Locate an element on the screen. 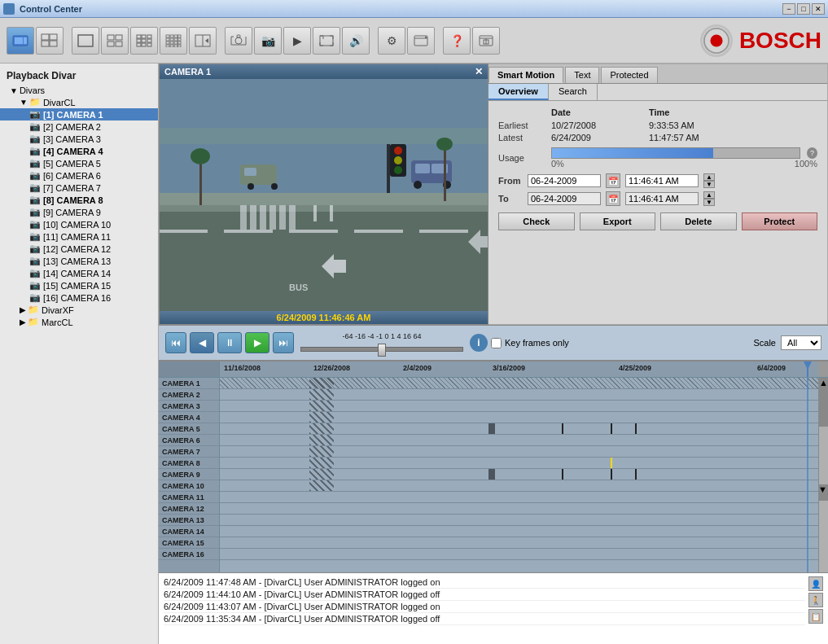  toolbar-btn-4cam is located at coordinates (115, 41).